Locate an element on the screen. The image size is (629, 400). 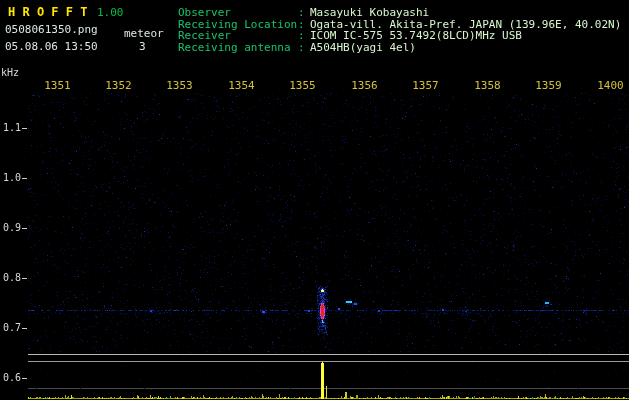
app-title: H R O F F T is located at coordinates (48, 12).